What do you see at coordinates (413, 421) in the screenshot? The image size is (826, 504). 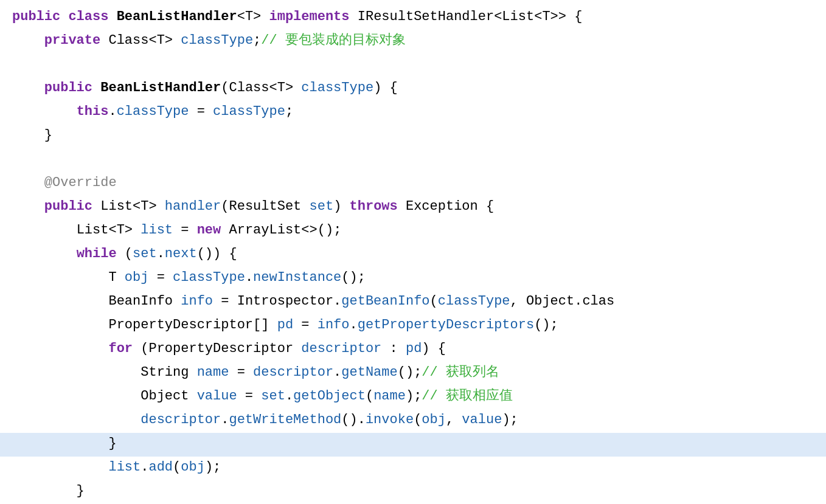 I see `code-line: descriptor.getWriteMethod().invoke(obj, …` at bounding box center [413, 421].